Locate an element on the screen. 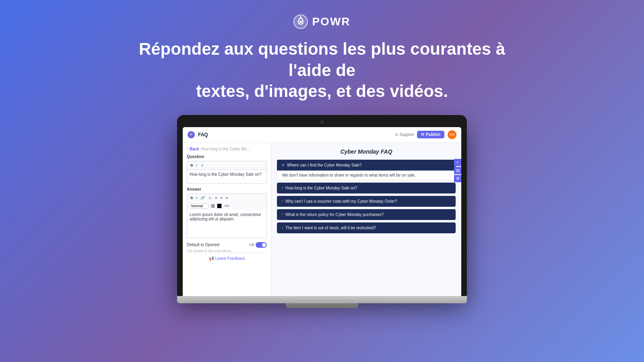  faq-chevron-4: › is located at coordinates (283, 214).